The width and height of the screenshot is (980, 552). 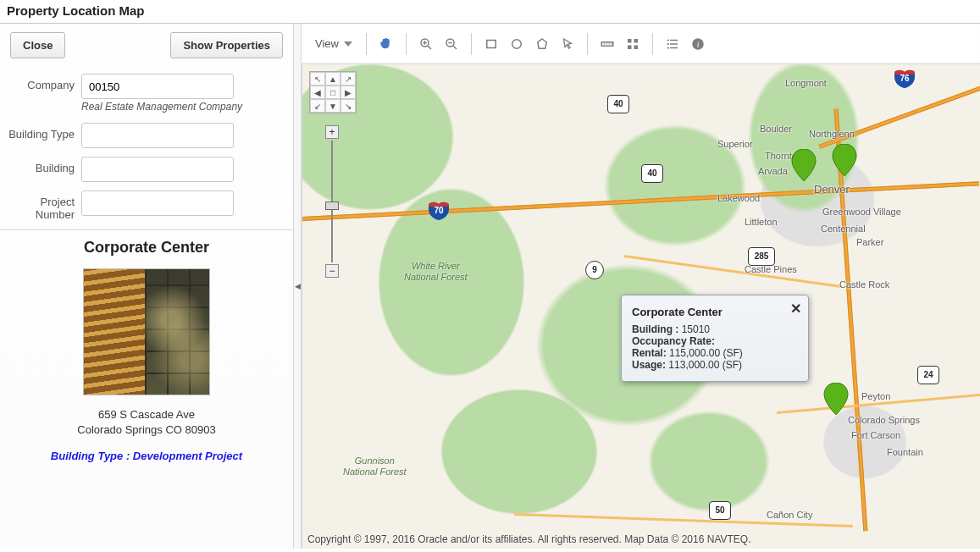 I want to click on property-card-title: Corporate Center, so click(x=147, y=247).